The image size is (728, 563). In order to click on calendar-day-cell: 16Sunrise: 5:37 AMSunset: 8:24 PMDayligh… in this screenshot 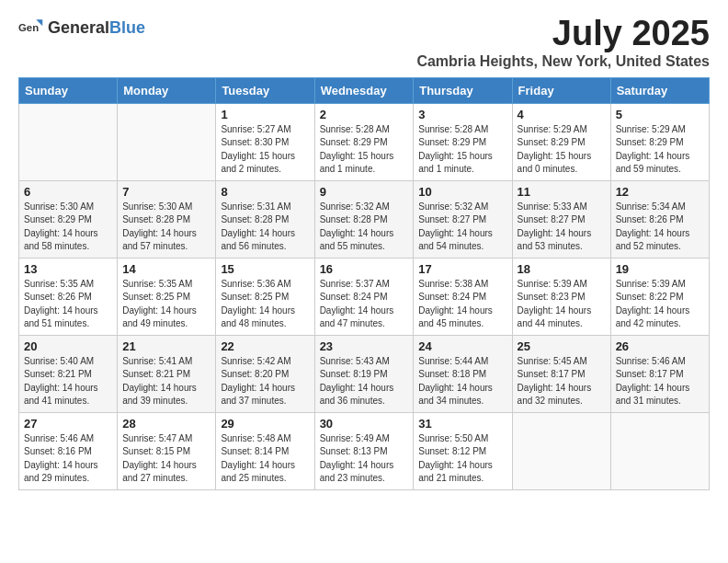, I will do `click(364, 296)`.